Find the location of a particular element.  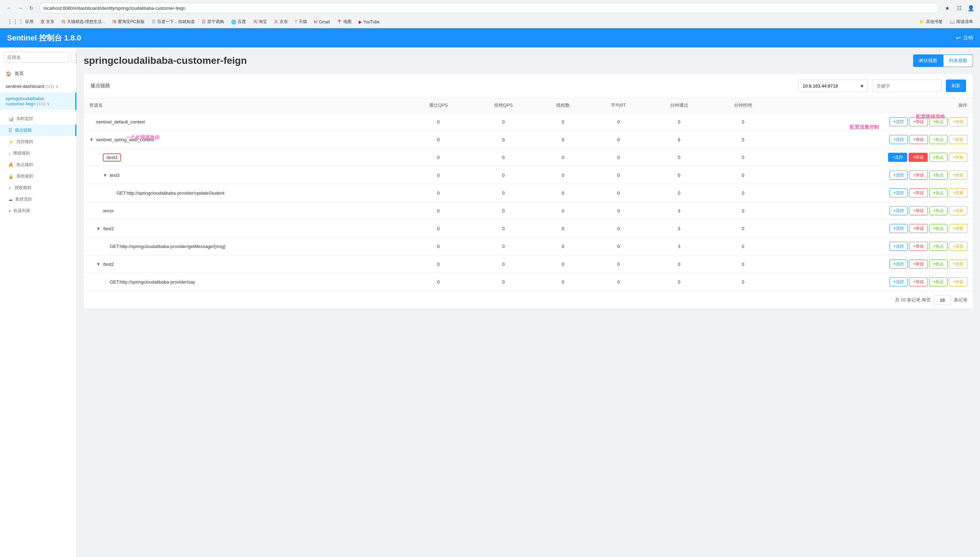

app-search-input is located at coordinates (37, 57).